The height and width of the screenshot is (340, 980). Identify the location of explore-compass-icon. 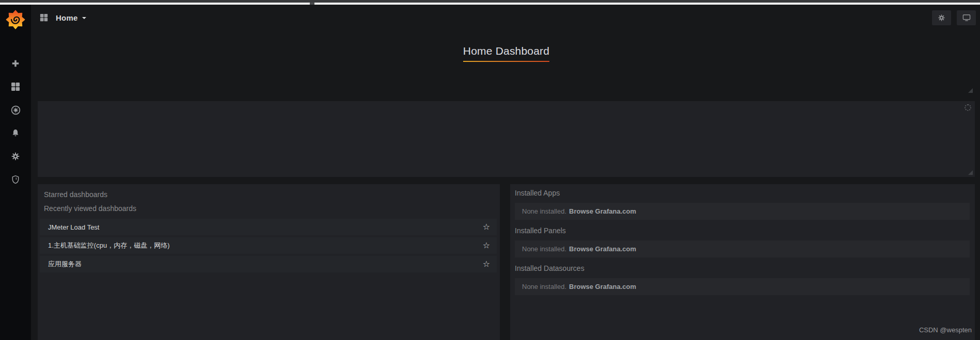
(15, 110).